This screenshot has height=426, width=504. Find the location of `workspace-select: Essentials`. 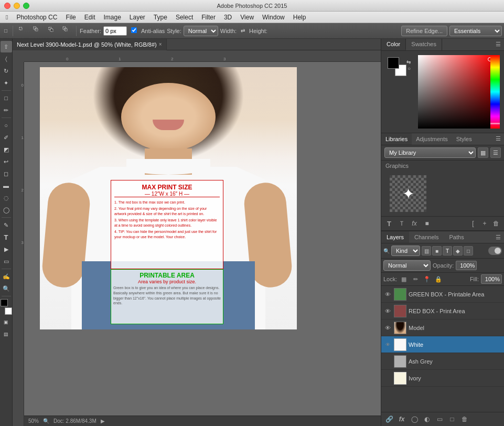

workspace-select: Essentials is located at coordinates (476, 31).